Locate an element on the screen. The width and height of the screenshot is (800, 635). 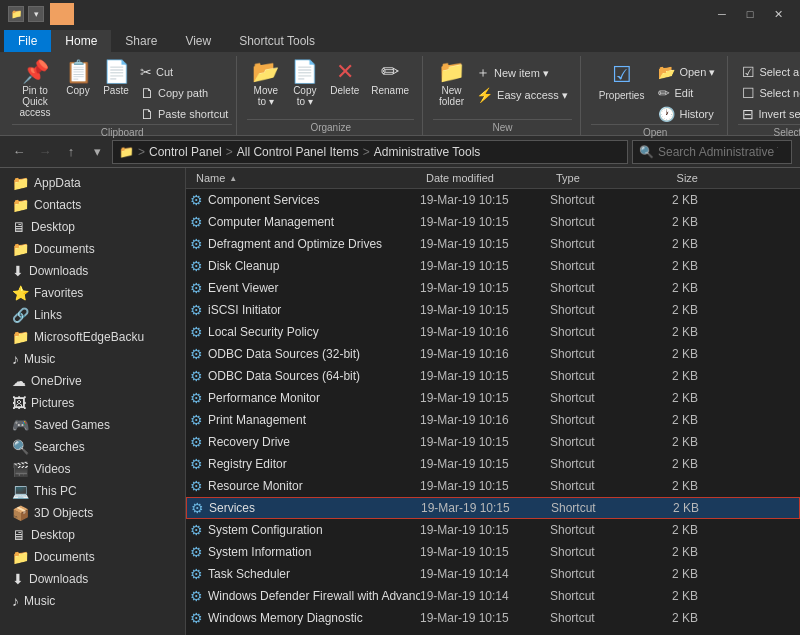
col-header-date: Date modified is located at coordinates (485, 178).